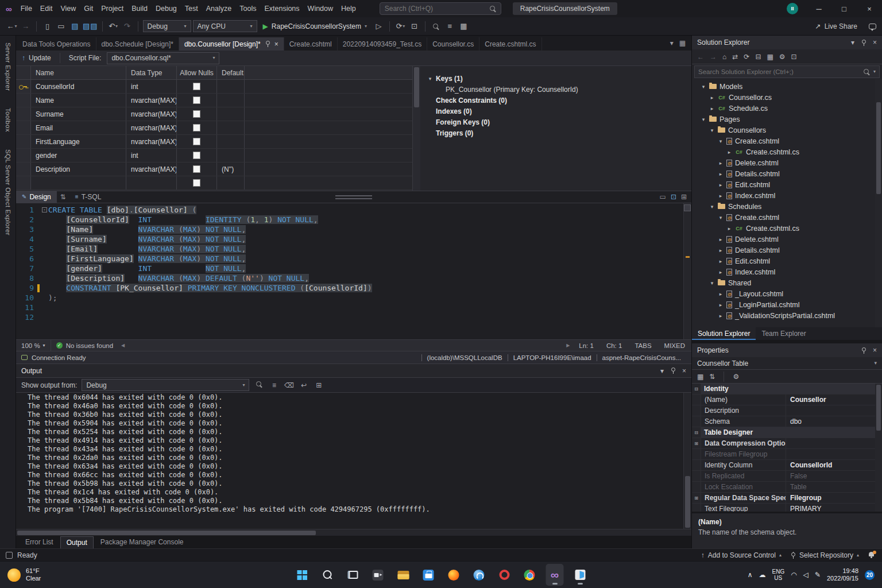  Describe the element at coordinates (8, 67) in the screenshot. I see `tool-tab-server-explorer: Server Explorer` at that location.